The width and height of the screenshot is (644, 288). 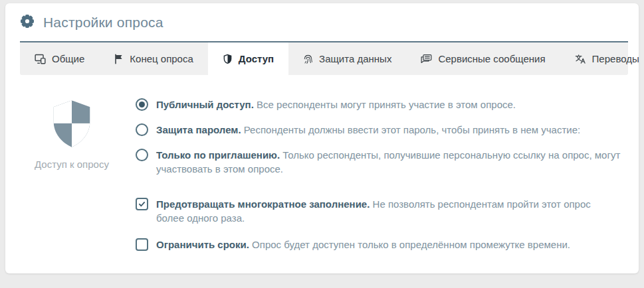 I want to click on checkbox-prevent-multiple, so click(x=142, y=204).